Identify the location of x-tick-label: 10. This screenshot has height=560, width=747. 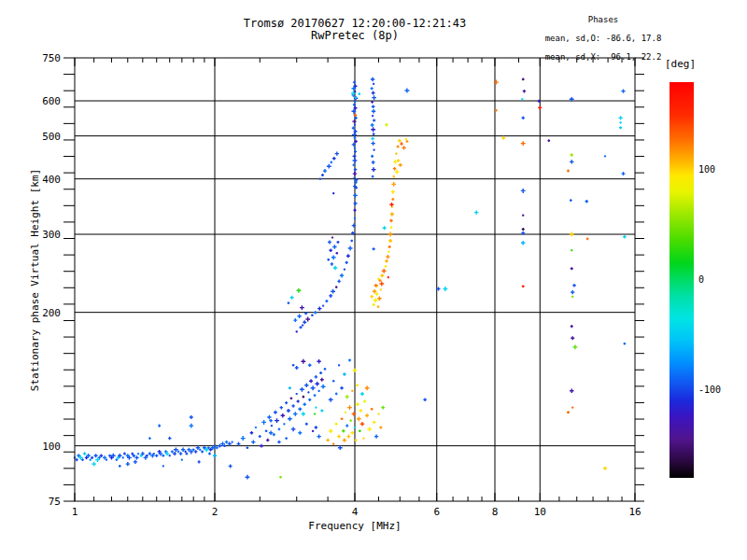
(540, 511).